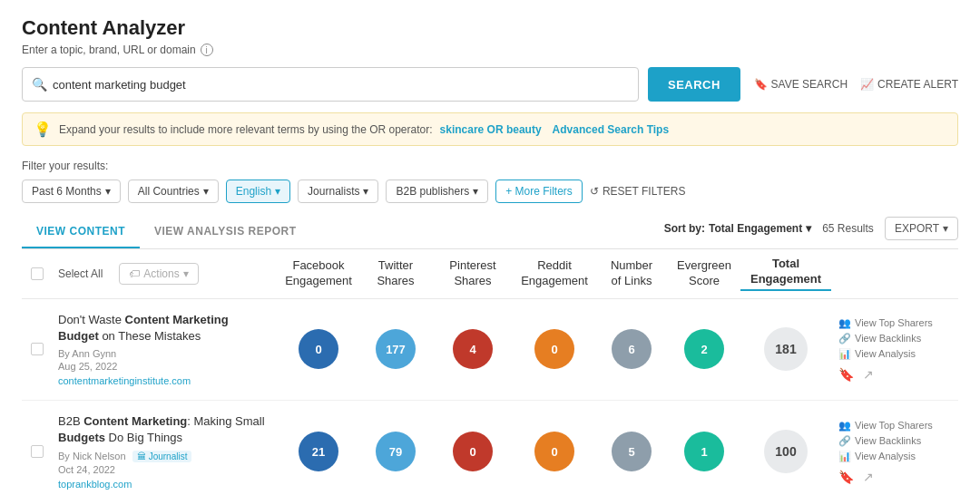 This screenshot has height=495, width=980. I want to click on share-button-2: ↗, so click(868, 477).